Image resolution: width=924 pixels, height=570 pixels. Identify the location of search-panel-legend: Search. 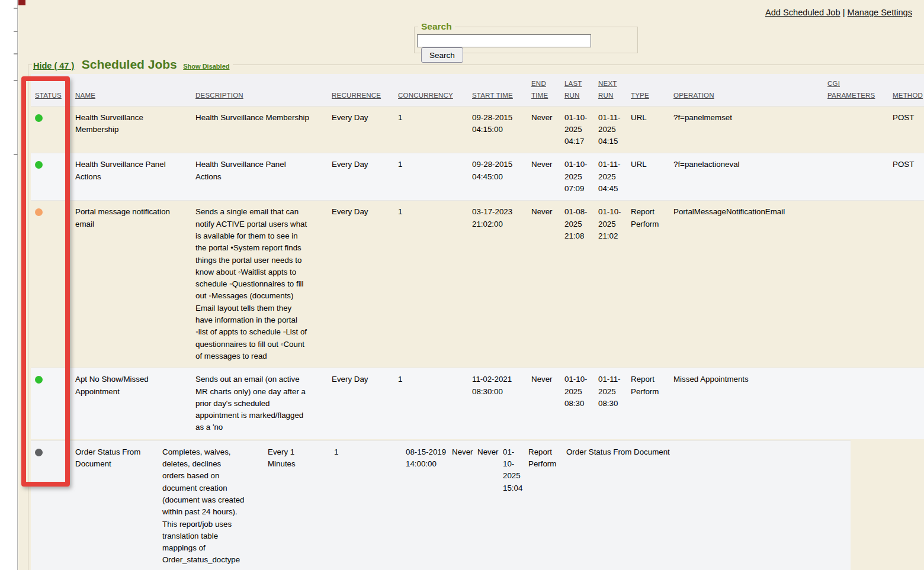
(437, 27).